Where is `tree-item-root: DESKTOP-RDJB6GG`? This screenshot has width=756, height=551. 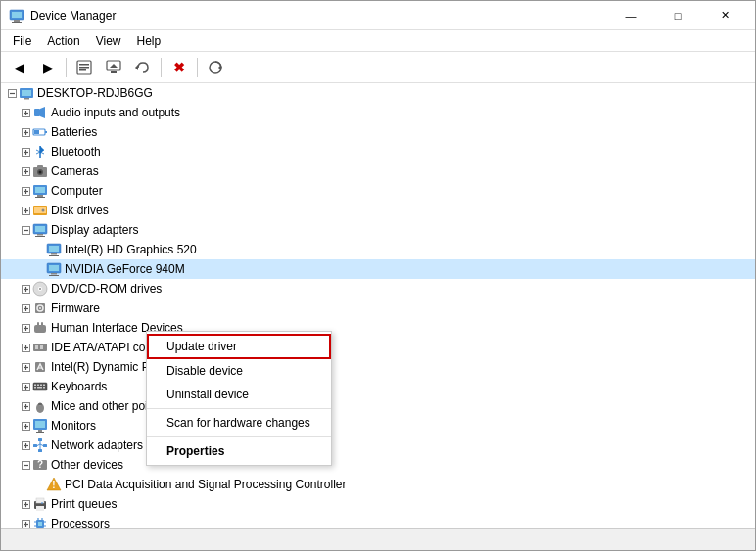 tree-item-root: DESKTOP-RDJB6GG is located at coordinates (378, 93).